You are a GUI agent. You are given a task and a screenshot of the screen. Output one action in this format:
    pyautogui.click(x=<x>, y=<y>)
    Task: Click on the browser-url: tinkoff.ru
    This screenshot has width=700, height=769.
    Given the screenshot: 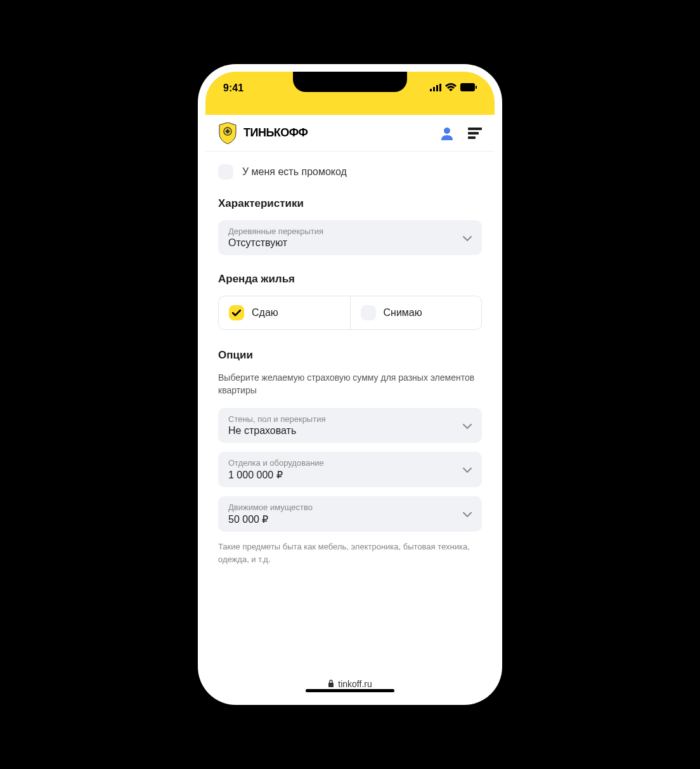 What is the action you would take?
    pyautogui.click(x=355, y=684)
    